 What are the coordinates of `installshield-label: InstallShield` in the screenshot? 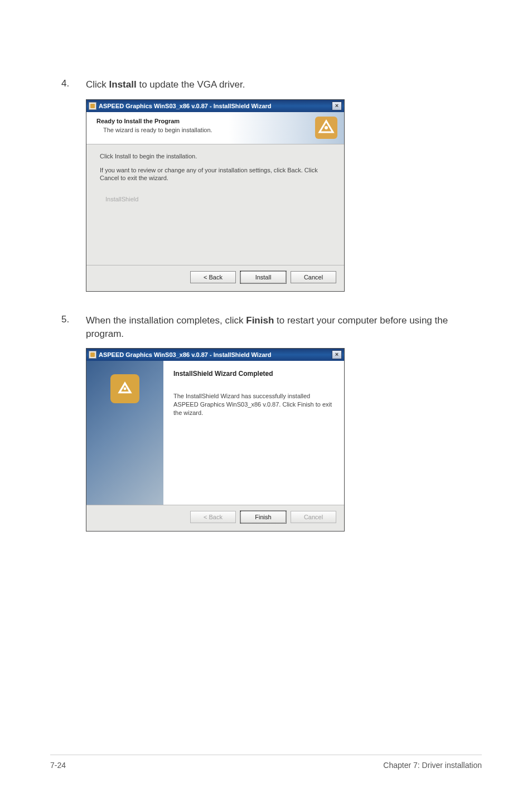 It's located at (215, 199).